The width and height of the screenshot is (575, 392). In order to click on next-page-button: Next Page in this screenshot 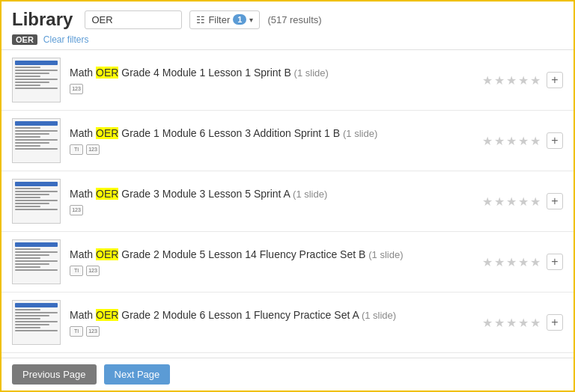, I will do `click(138, 374)`.